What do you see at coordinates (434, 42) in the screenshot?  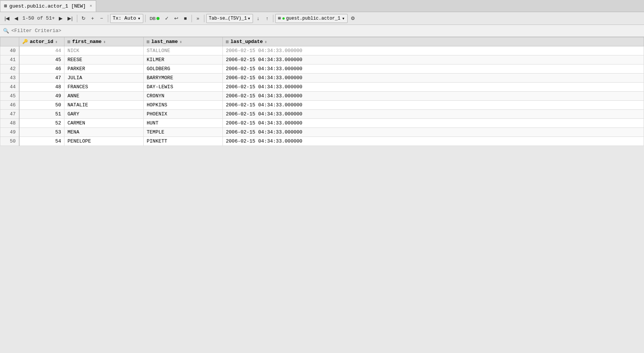 I see `col-header-last-update: ▦ last_update ⇕` at bounding box center [434, 42].